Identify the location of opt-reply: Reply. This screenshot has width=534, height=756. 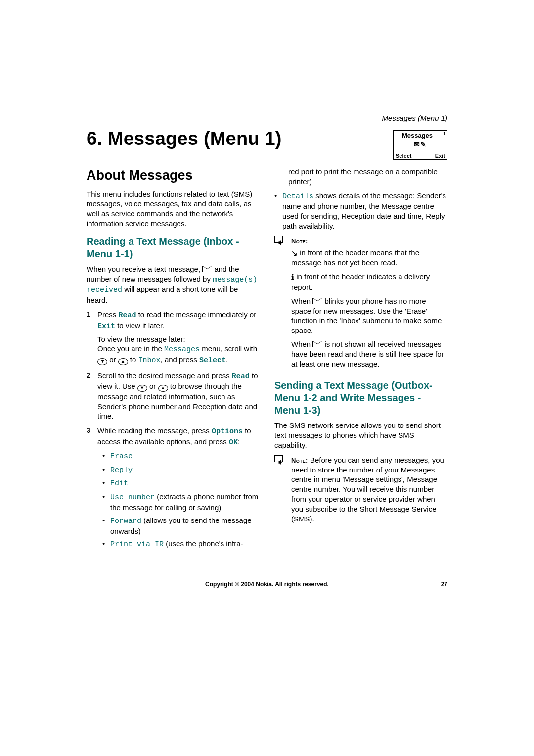
(181, 470).